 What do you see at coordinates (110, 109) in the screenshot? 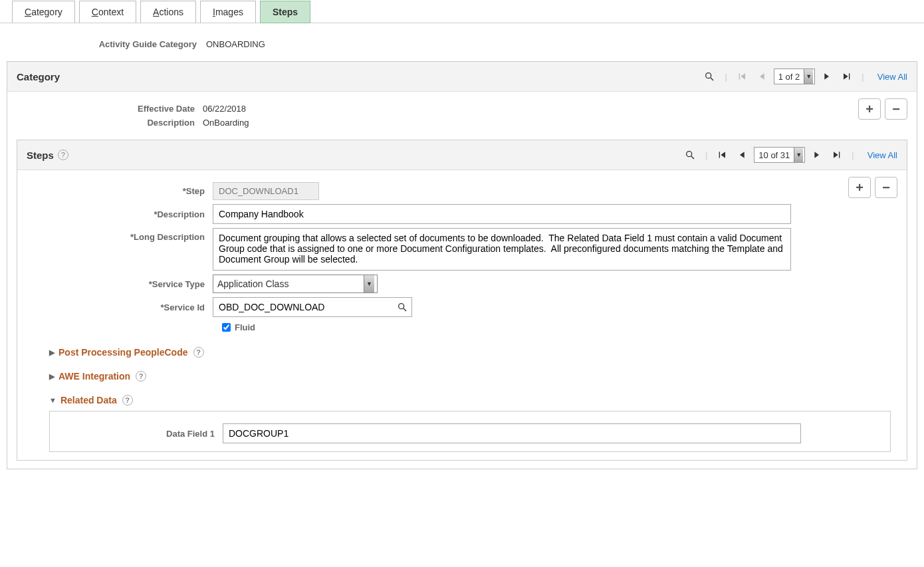
I see `effective-date-label: Effective Date` at bounding box center [110, 109].